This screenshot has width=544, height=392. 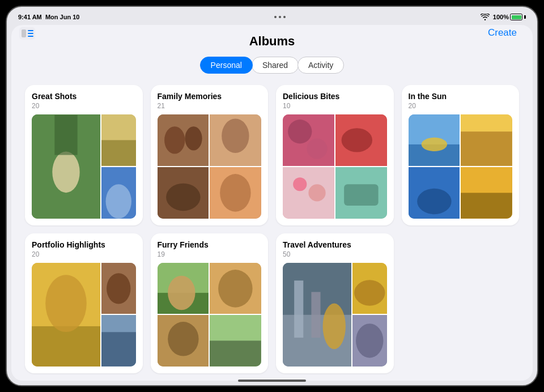 I want to click on album-card-family-memories: Family Memories 21, so click(x=210, y=155).